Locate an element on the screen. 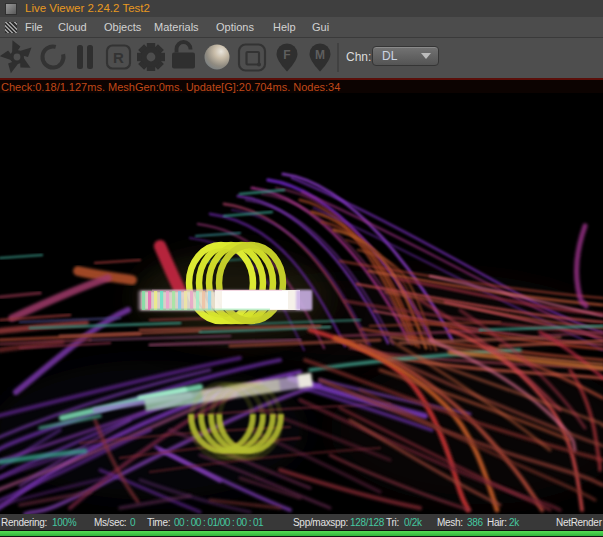  svg-text: F is located at coordinates (286, 55).